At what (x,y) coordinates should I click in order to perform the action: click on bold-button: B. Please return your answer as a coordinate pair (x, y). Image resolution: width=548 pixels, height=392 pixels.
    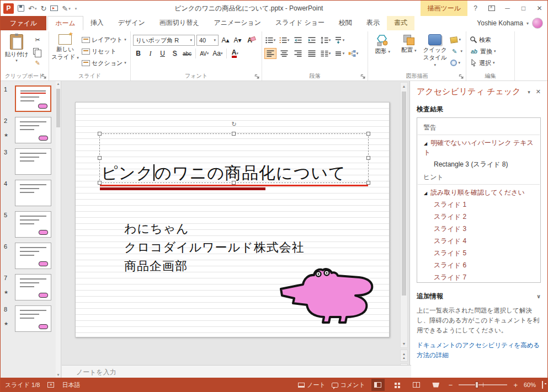
    Looking at the image, I should click on (138, 53).